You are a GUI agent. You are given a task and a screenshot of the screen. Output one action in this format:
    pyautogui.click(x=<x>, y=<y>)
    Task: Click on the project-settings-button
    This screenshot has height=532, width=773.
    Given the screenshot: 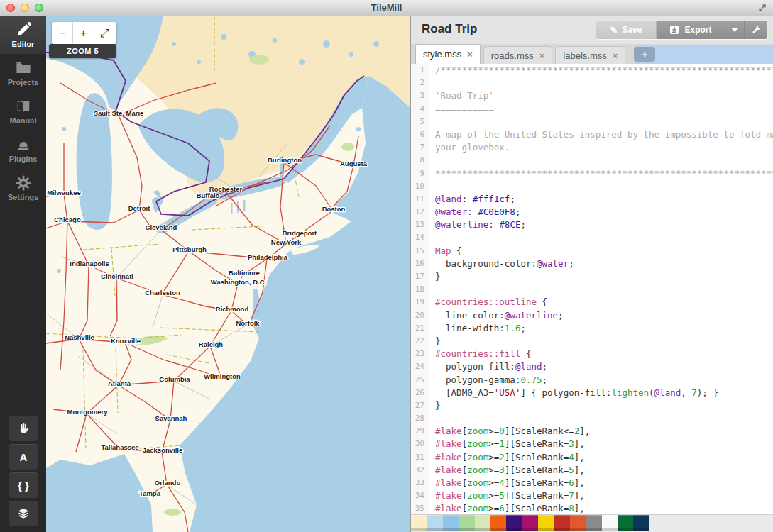 What is the action you would take?
    pyautogui.click(x=755, y=30)
    